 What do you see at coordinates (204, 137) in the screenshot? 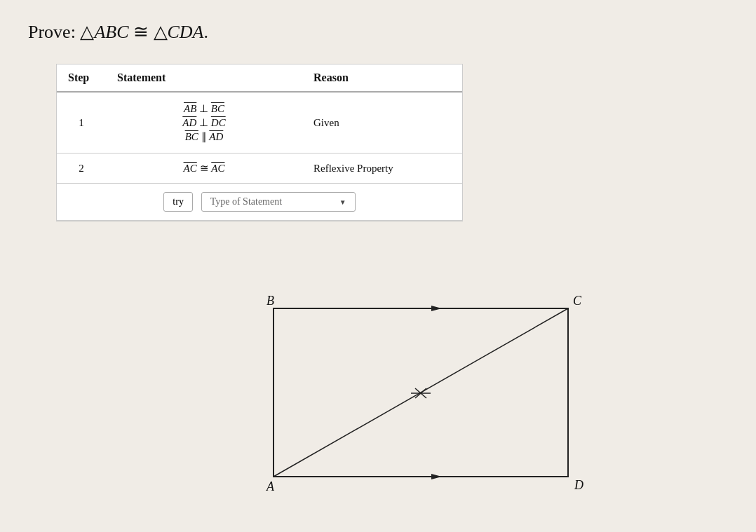
I see `statement-1c: BC ∥ AD` at bounding box center [204, 137].